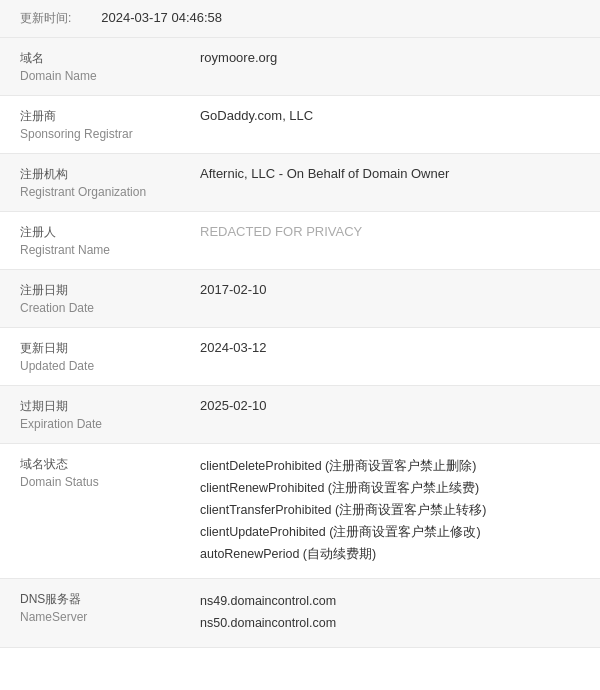  Describe the element at coordinates (95, 76) in the screenshot. I see `field-label-en: Domain Name` at that location.